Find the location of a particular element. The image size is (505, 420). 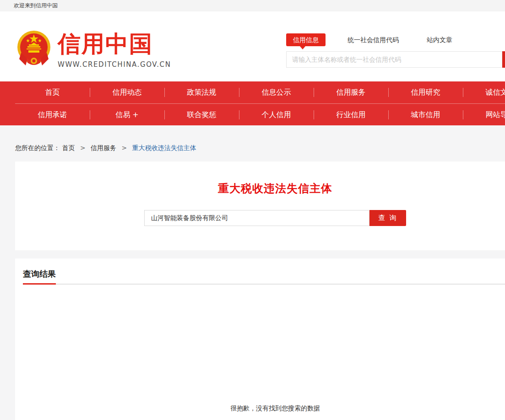

header-search-input is located at coordinates (394, 59).